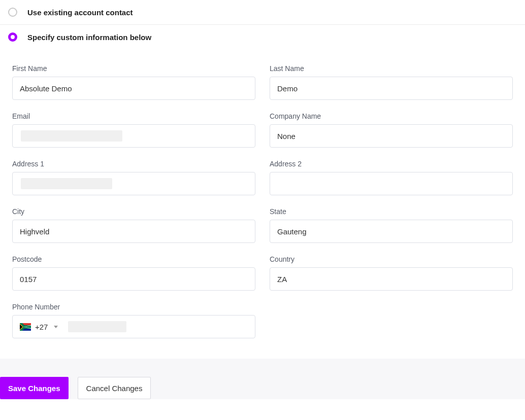 Image resolution: width=525 pixels, height=420 pixels. I want to click on option-custom-label: Specify custom information below, so click(89, 38).